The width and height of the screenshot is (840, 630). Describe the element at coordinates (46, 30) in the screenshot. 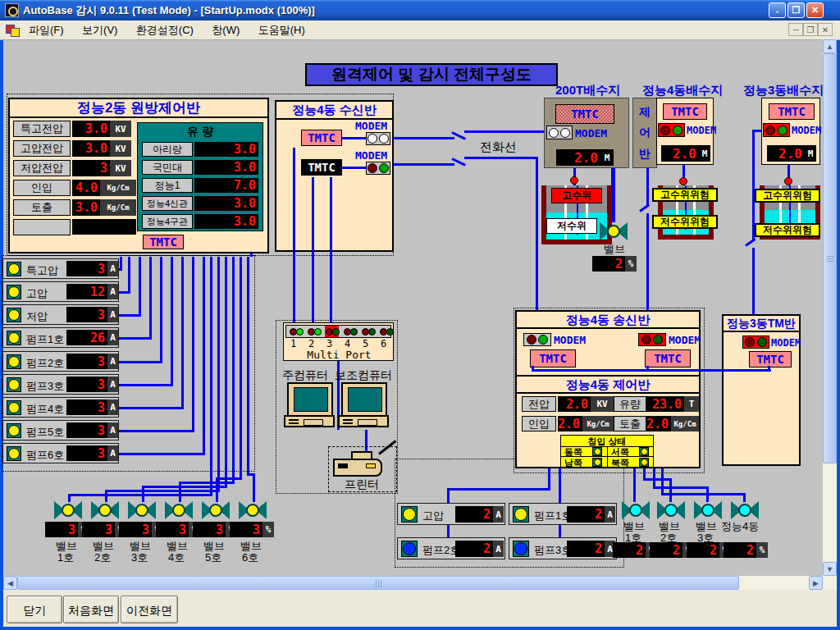

I see `menu-file: 파일(F)` at that location.